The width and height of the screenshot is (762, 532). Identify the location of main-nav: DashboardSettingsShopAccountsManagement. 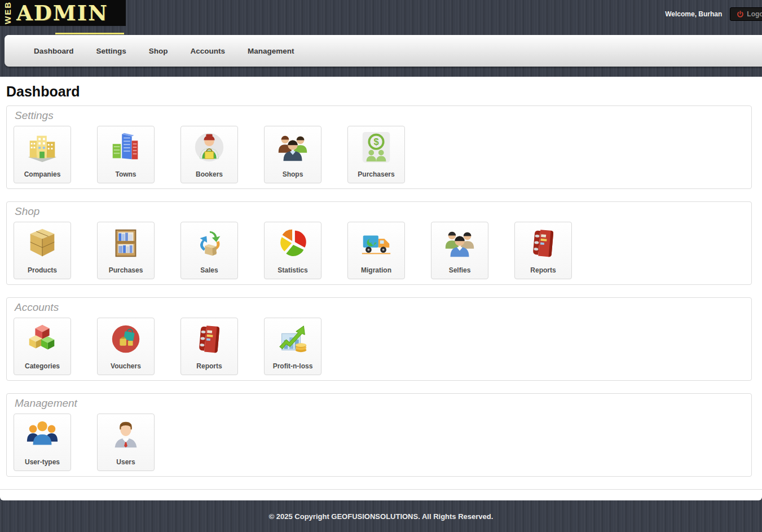
(384, 51).